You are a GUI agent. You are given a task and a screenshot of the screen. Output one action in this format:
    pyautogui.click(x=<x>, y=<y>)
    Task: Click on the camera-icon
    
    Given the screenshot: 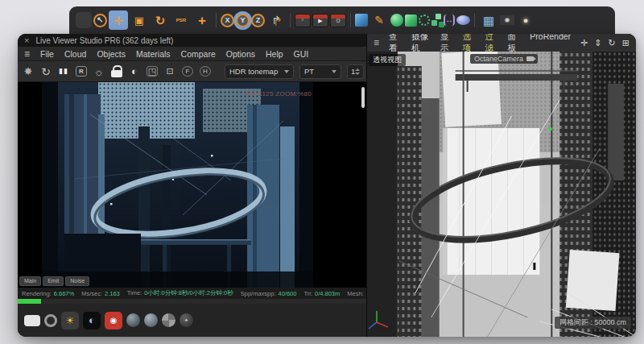 What is the action you would take?
    pyautogui.click(x=530, y=59)
    